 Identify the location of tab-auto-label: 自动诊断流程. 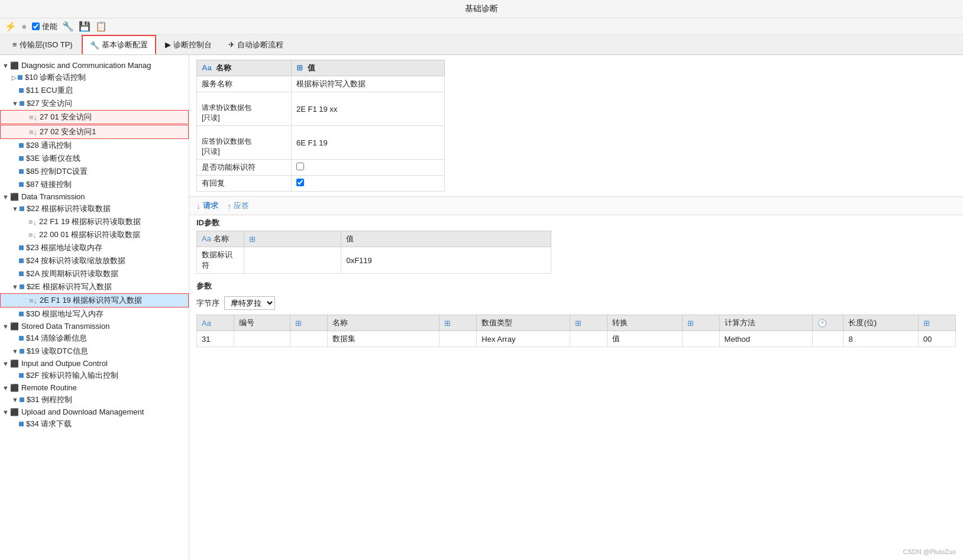
(260, 45).